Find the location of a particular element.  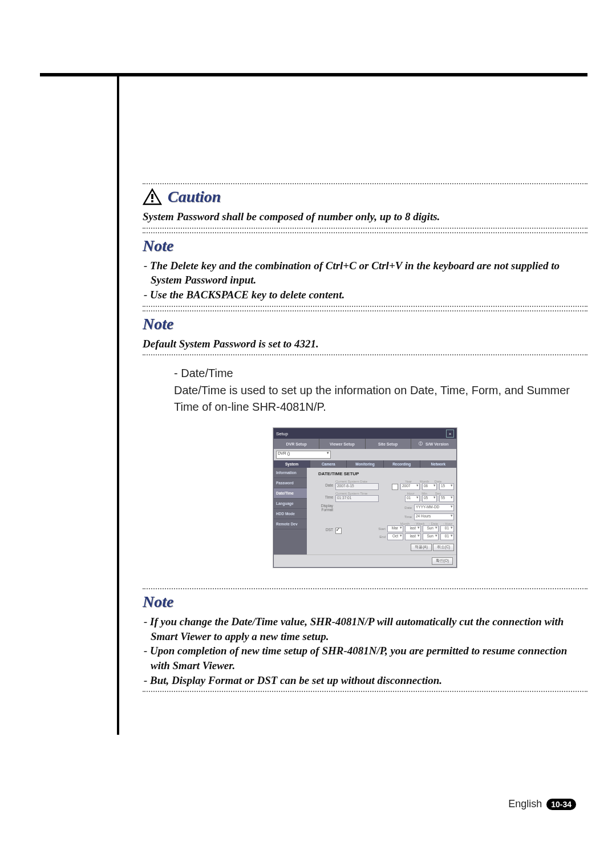

footer-lang: English is located at coordinates (525, 804).